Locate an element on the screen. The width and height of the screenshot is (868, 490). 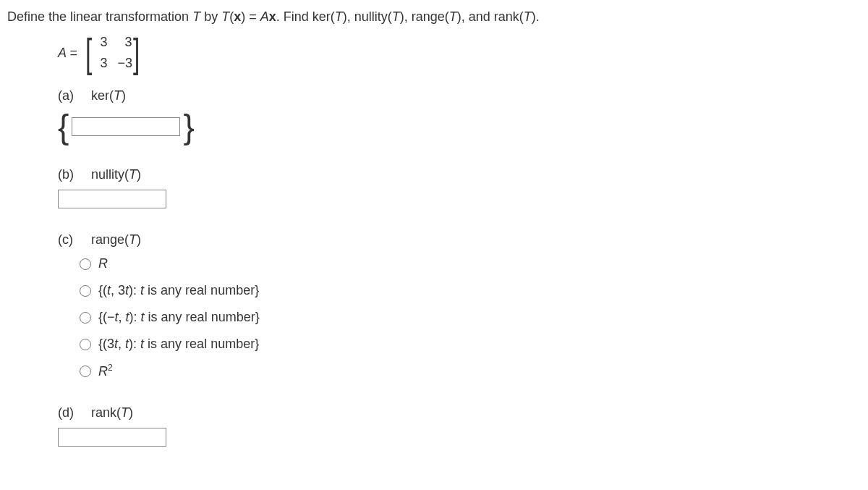
rank-input is located at coordinates (112, 437).